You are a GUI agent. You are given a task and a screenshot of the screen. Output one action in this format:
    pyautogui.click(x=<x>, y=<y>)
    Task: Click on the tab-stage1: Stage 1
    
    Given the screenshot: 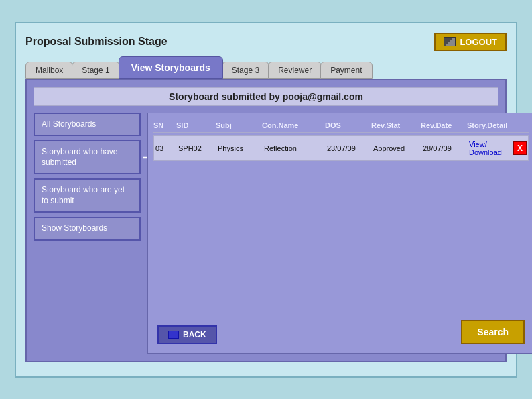 What is the action you would take?
    pyautogui.click(x=95, y=70)
    